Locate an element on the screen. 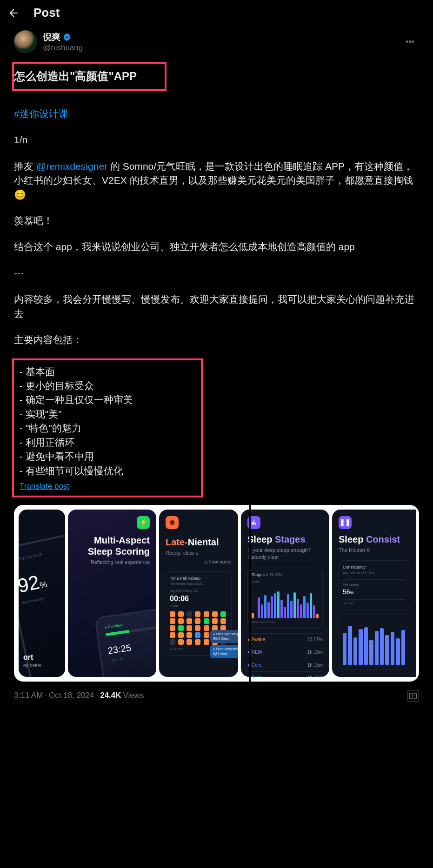 Image resolution: width=433 pixels, height=868 pixels. back-icon is located at coordinates (13, 13).